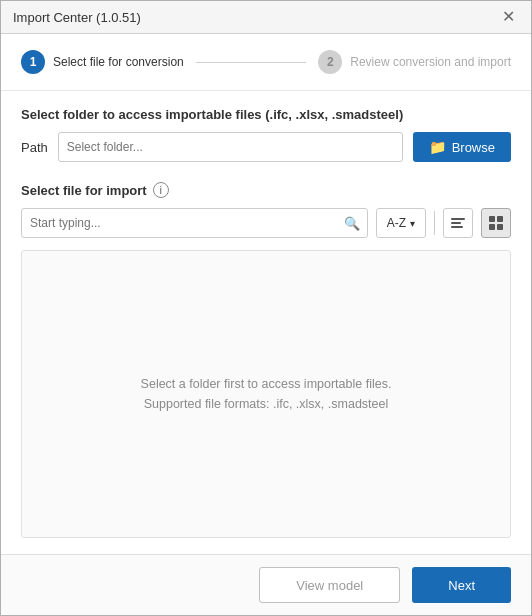 The image size is (532, 616). Describe the element at coordinates (496, 223) in the screenshot. I see `grid-view-icon` at that location.